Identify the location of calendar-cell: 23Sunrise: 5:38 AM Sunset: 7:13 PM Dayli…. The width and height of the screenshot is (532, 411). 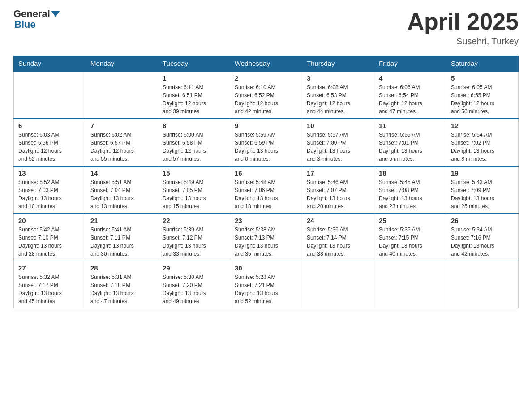
(266, 237).